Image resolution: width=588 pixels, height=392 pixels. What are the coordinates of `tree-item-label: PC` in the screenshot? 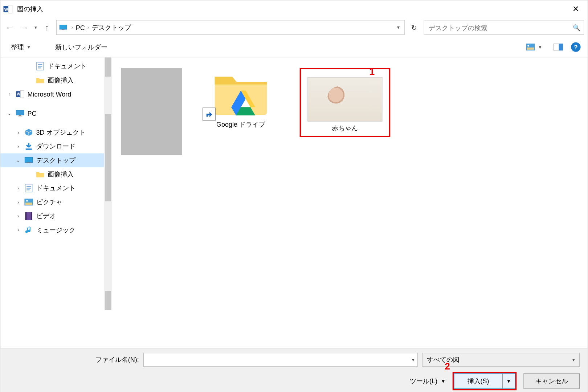 It's located at (32, 113).